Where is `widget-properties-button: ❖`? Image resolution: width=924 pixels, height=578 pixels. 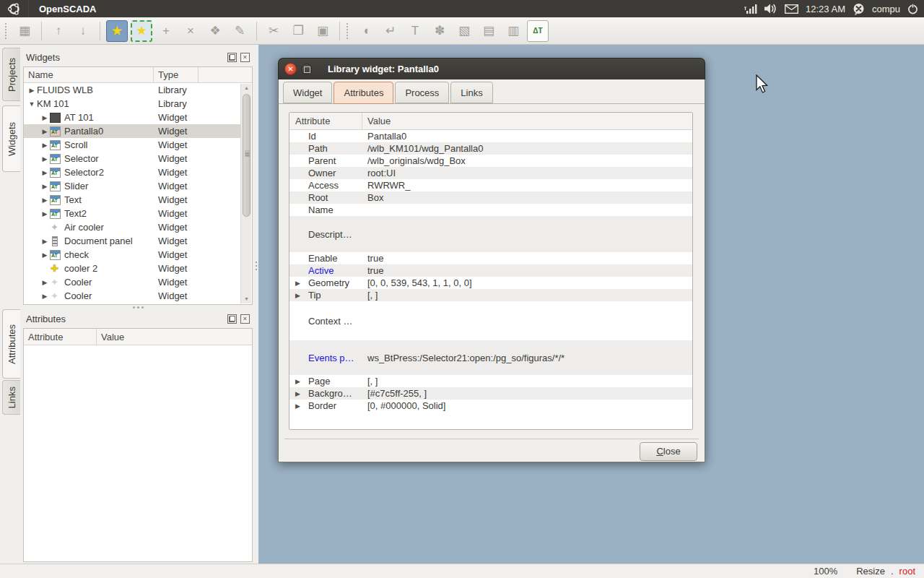 widget-properties-button: ❖ is located at coordinates (215, 31).